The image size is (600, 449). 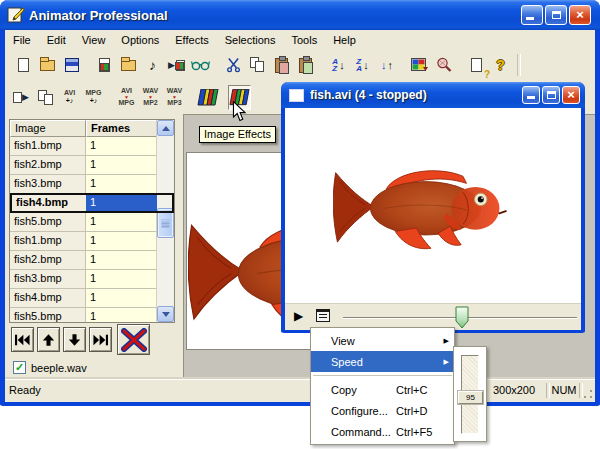 What do you see at coordinates (48, 66) in the screenshot?
I see `open-button` at bounding box center [48, 66].